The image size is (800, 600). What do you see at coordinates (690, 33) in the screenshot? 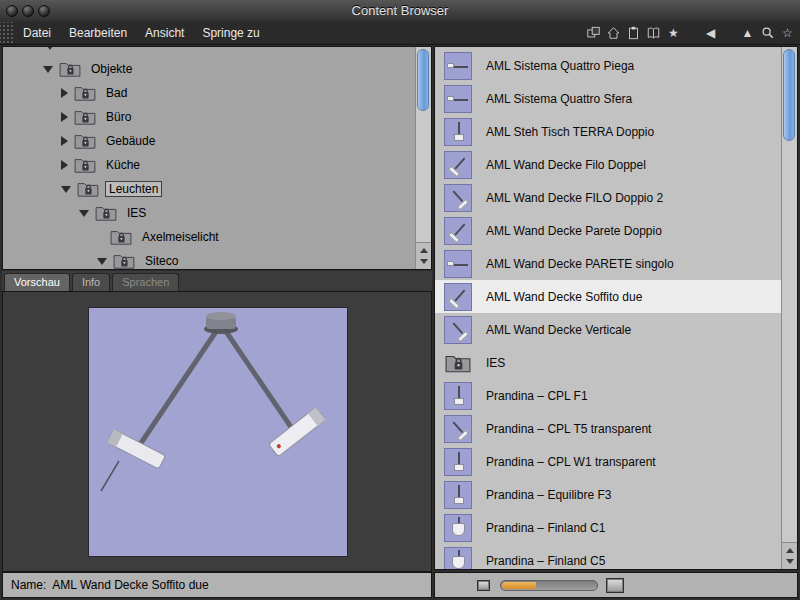
I see `menu-toolbar: ★ ◀ ▲ ☆` at bounding box center [690, 33].